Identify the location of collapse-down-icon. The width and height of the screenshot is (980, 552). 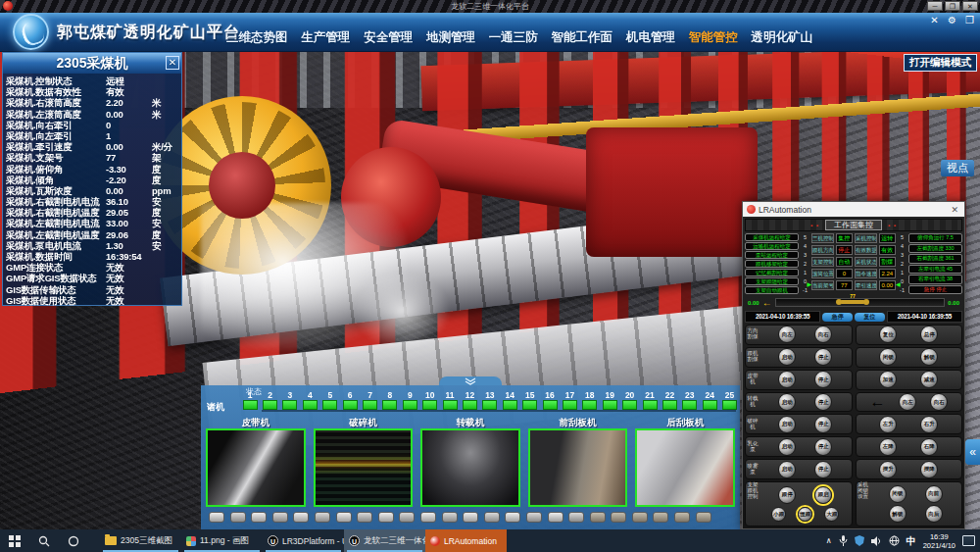
(470, 380).